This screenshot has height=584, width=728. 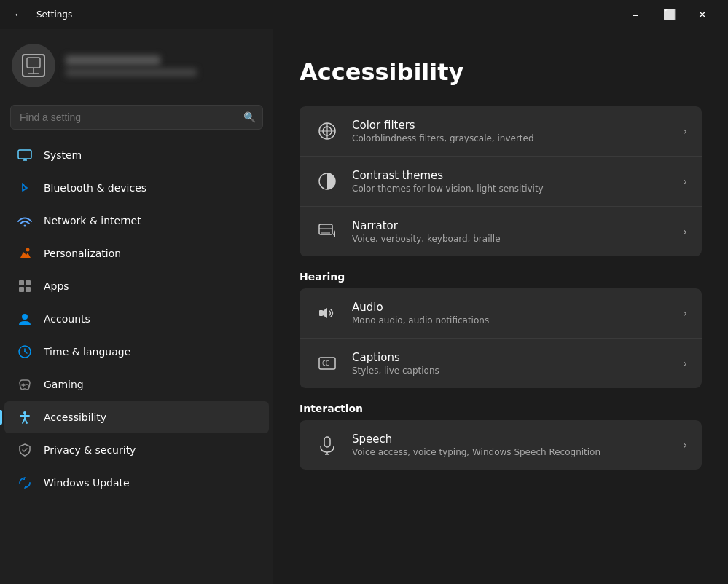 I want to click on page-title: Accessibility, so click(x=501, y=72).